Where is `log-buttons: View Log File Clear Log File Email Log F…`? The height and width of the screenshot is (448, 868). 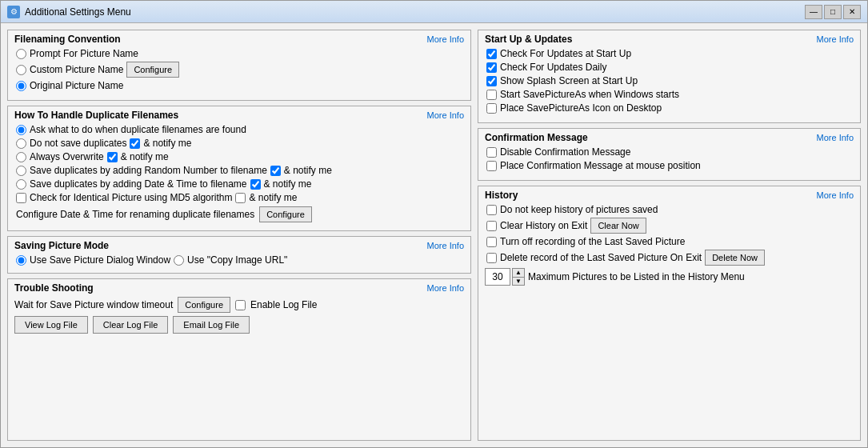 log-buttons: View Log File Clear Log File Email Log F… is located at coordinates (239, 325).